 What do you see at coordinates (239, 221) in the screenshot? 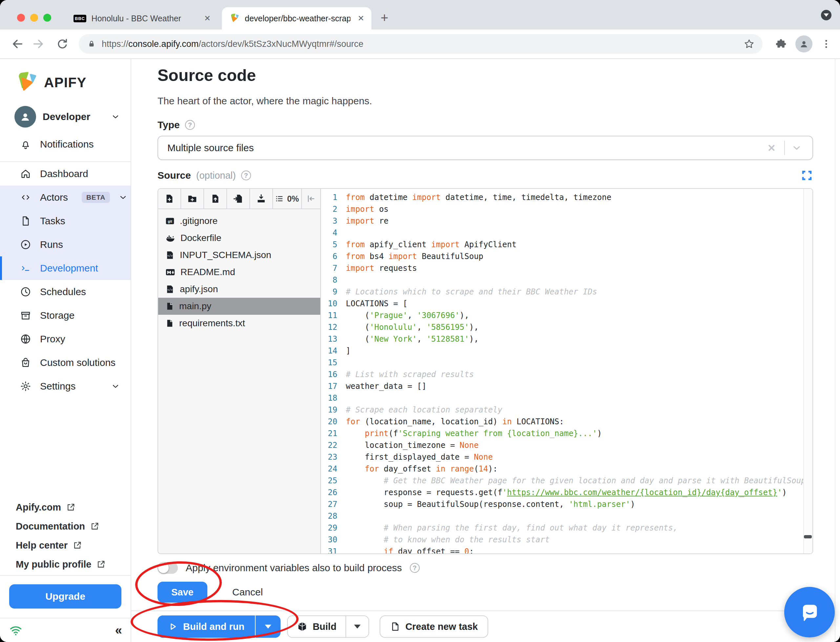
I see `file-item--gitignore: git.gitignore` at bounding box center [239, 221].